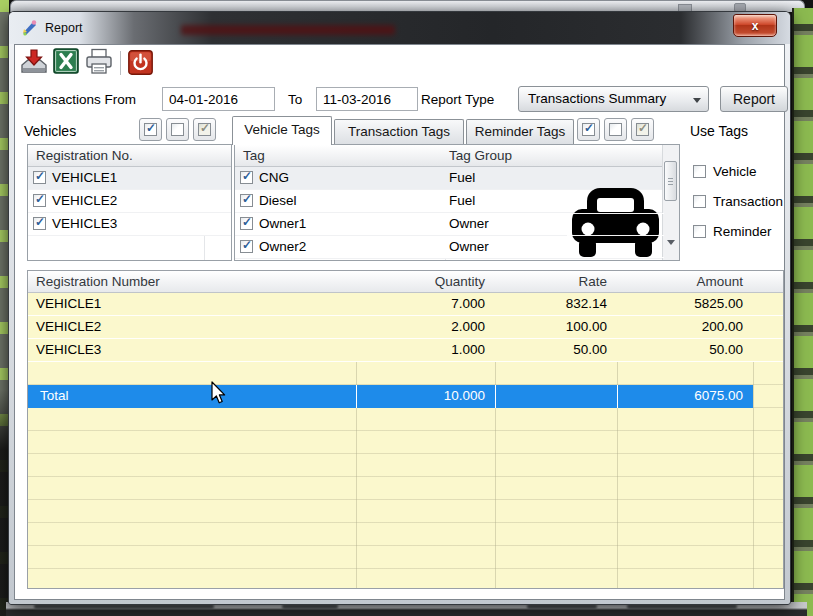  What do you see at coordinates (616, 130) in the screenshot?
I see `tags-uncheck-all-button` at bounding box center [616, 130].